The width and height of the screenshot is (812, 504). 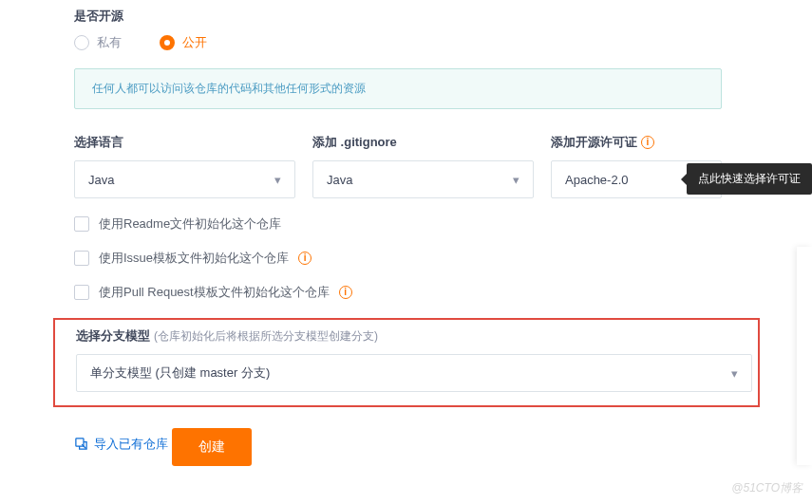 What do you see at coordinates (424, 179) in the screenshot?
I see `gitignore-select: Java ▾` at bounding box center [424, 179].